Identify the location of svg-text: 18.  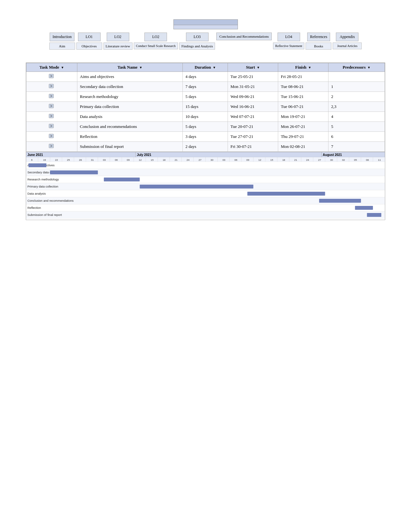
(164, 160).